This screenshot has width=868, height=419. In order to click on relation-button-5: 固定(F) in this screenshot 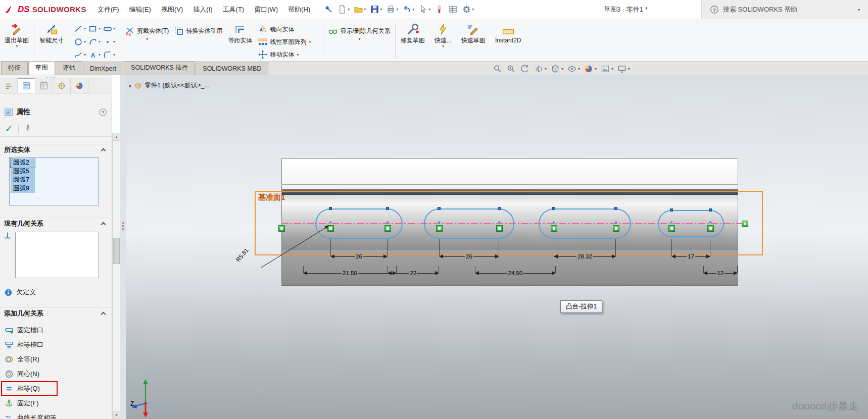, I will do `click(56, 403)`.